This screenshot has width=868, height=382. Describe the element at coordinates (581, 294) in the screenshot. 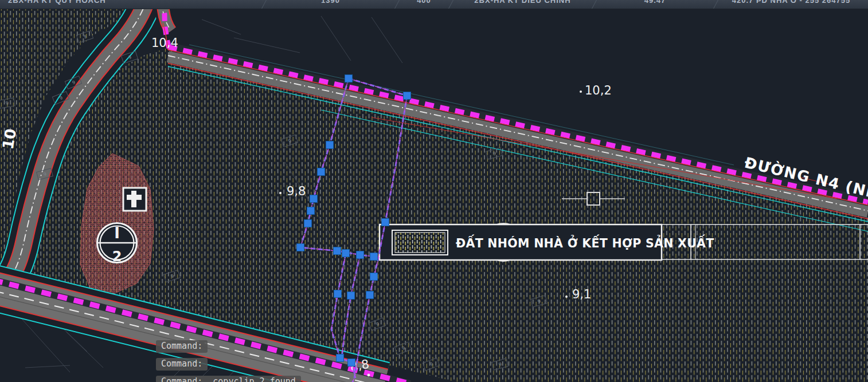

I see `elevation-label: 9,1` at that location.